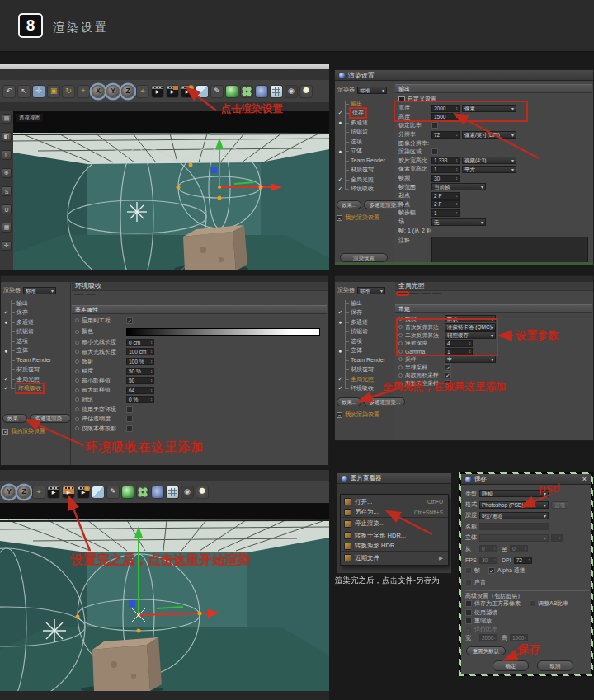 This screenshot has height=700, width=594. What do you see at coordinates (446, 170) in the screenshot?
I see `row-field: 1` at bounding box center [446, 170].